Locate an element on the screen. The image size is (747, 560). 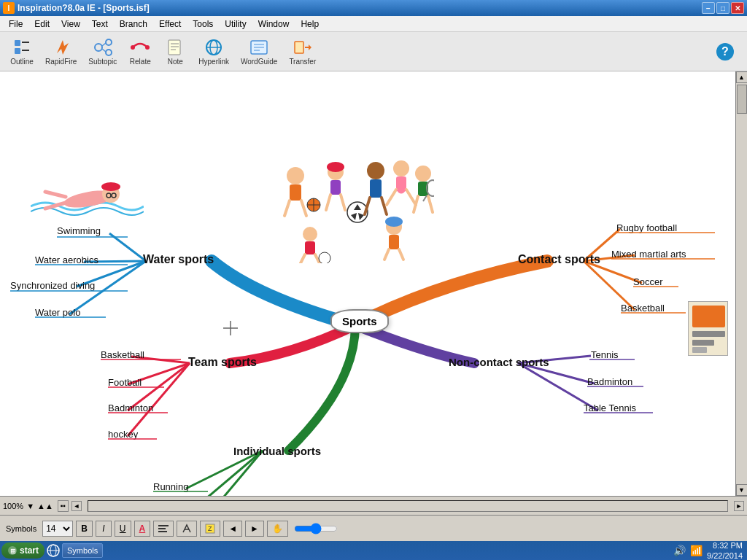
hyperlink-button: Hyperlink is located at coordinates (214, 51).